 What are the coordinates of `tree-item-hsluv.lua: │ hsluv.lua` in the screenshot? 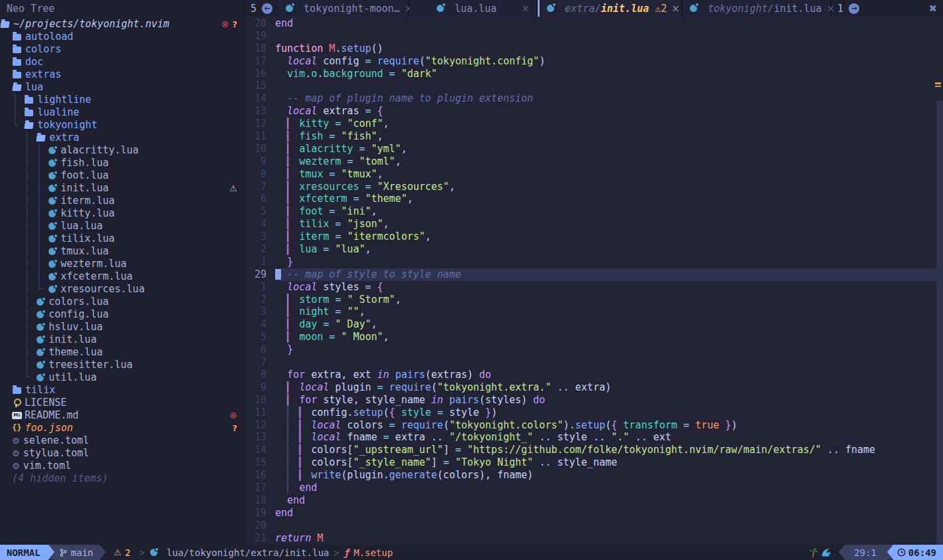 It's located at (122, 327).